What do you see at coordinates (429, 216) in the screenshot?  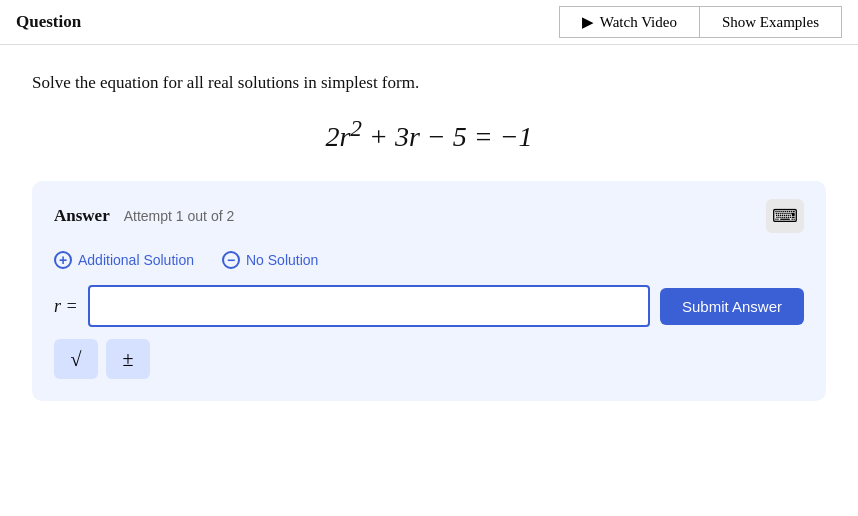 I see `answer-header: Answer Attempt 1 out of 2 ⌨` at bounding box center [429, 216].